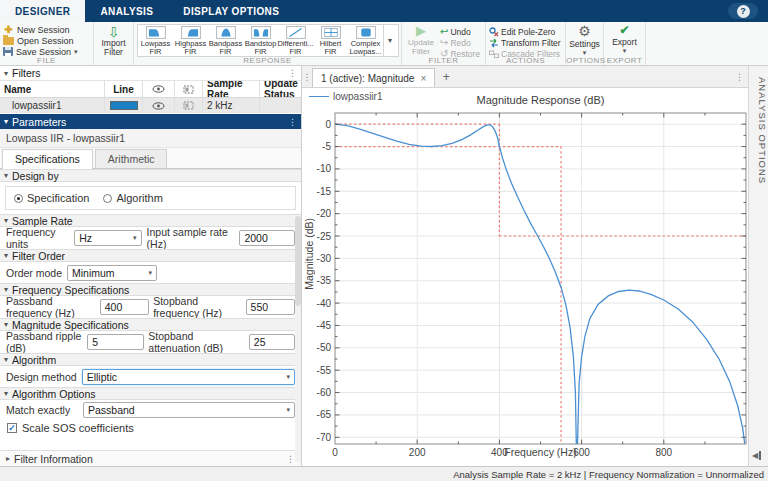 The width and height of the screenshot is (768, 481). What do you see at coordinates (267, 238) in the screenshot?
I see `input-sample-rate-field: 2000` at bounding box center [267, 238].